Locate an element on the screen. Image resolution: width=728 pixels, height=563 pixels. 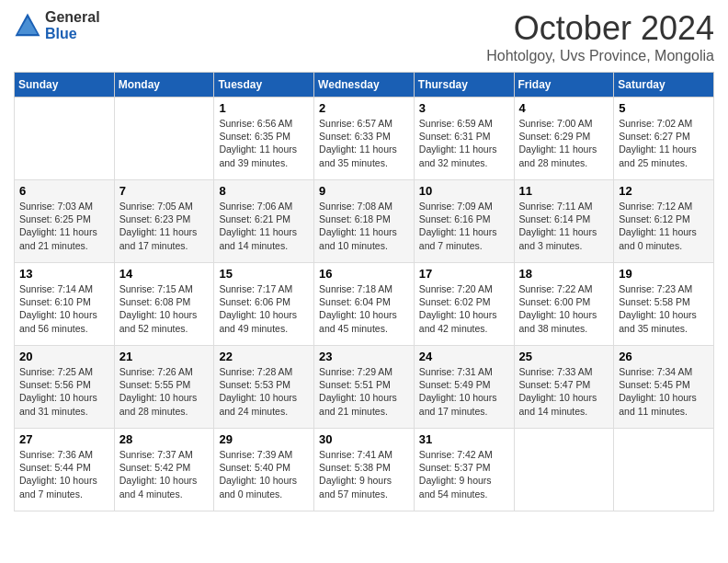
day-details: Sunrise: 6:56 AM Sunset: 6:35 PM Dayligh… is located at coordinates (264, 144).